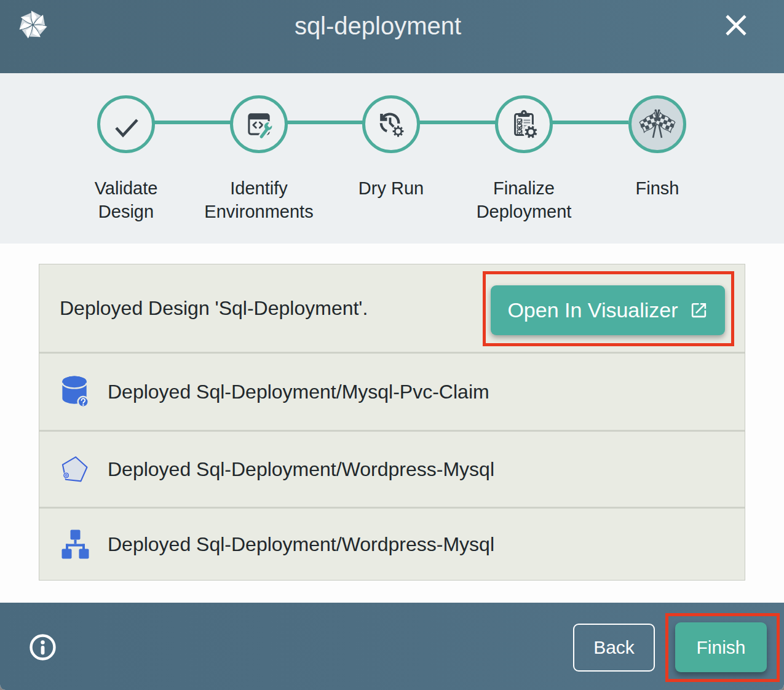 The height and width of the screenshot is (690, 784). Describe the element at coordinates (524, 124) in the screenshot. I see `clipboard-gear-icon` at that location.